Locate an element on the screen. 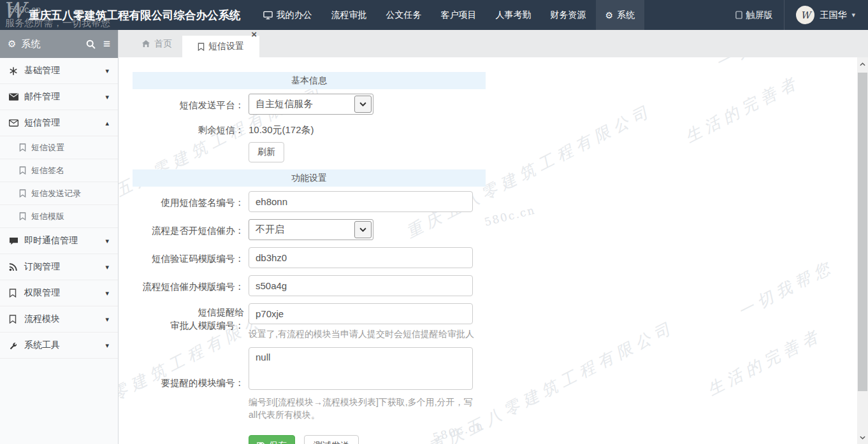  chevron-down-icon is located at coordinates (363, 229).